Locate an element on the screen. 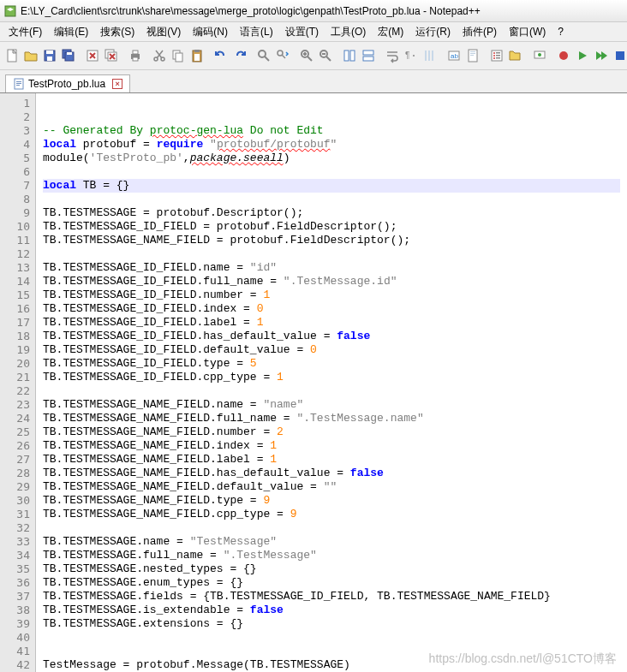  code-line: TB.TESTMESSAGE_NAME_FIELD.default_value … is located at coordinates (331, 487).